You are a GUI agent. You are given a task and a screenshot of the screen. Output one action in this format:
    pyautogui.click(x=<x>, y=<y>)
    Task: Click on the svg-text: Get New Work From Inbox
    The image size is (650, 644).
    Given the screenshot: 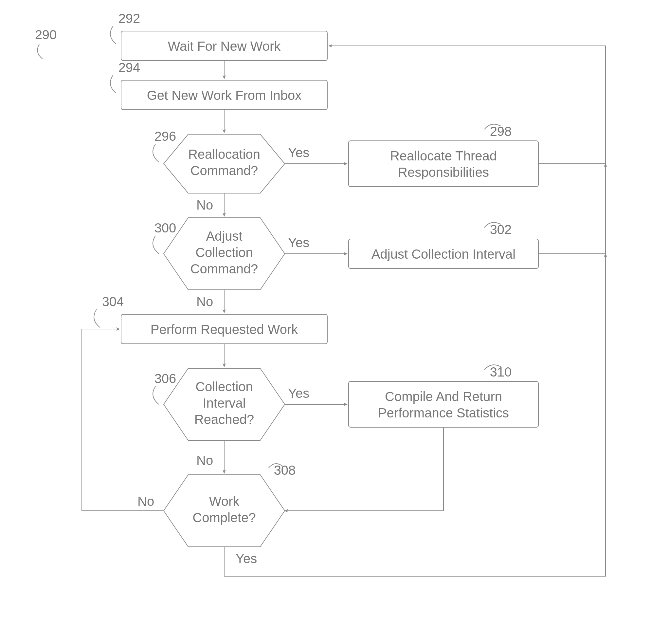 What is the action you would take?
    pyautogui.click(x=224, y=96)
    